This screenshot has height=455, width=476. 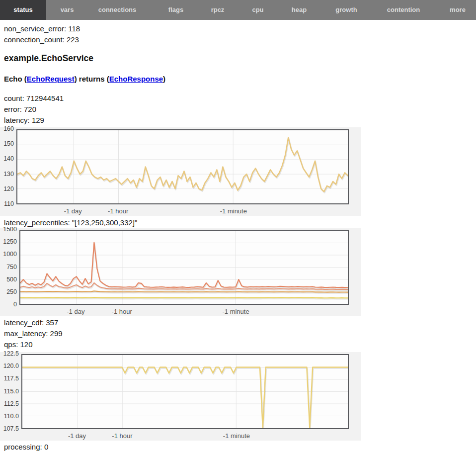 I want to click on metric-value: 118, so click(x=74, y=29).